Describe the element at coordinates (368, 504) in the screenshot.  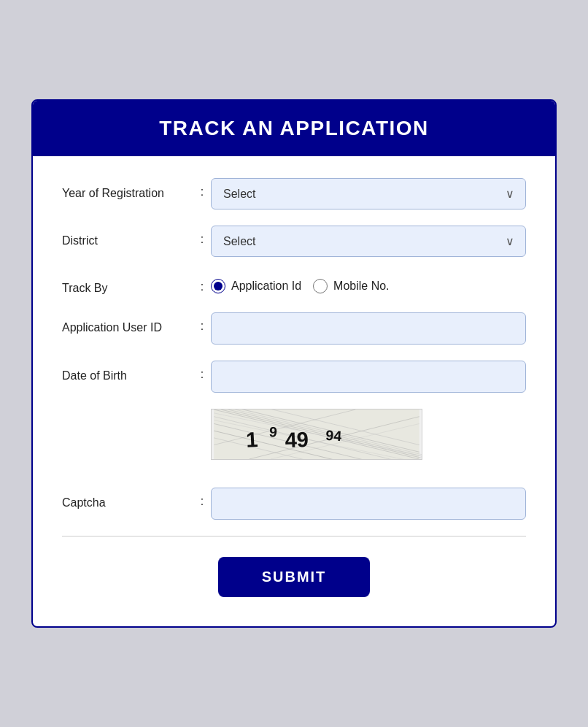
I see `captcha-input-wrapper` at that location.